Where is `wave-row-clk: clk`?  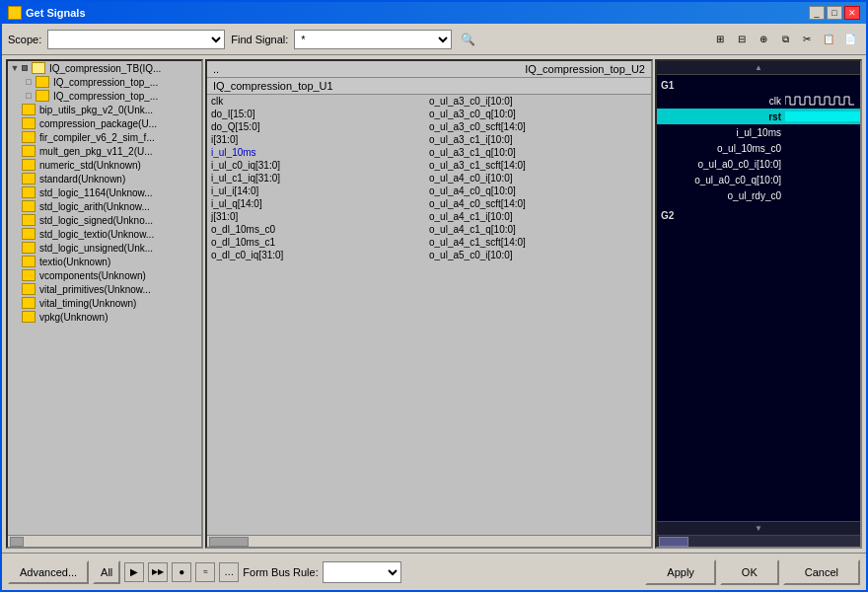 wave-row-clk: clk is located at coordinates (759, 101).